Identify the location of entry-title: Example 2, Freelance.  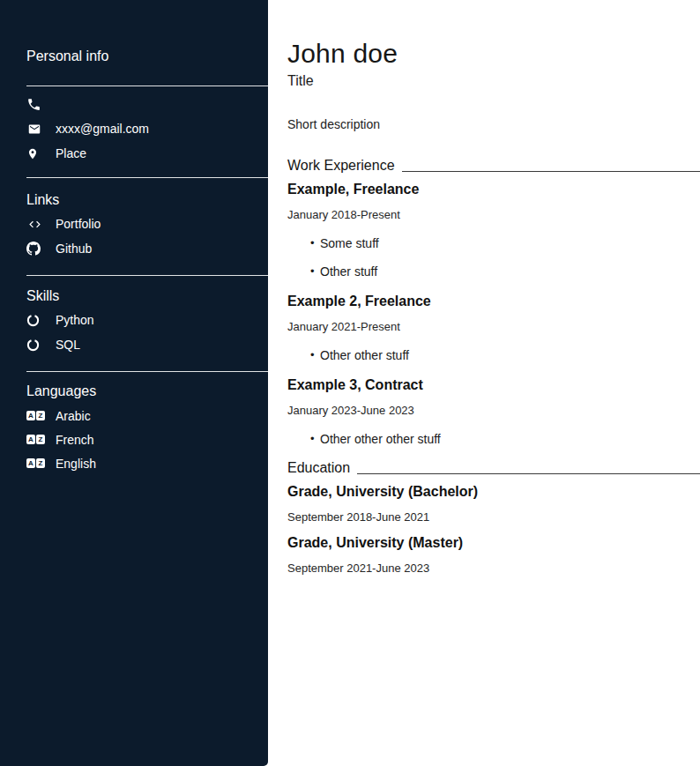
(494, 301).